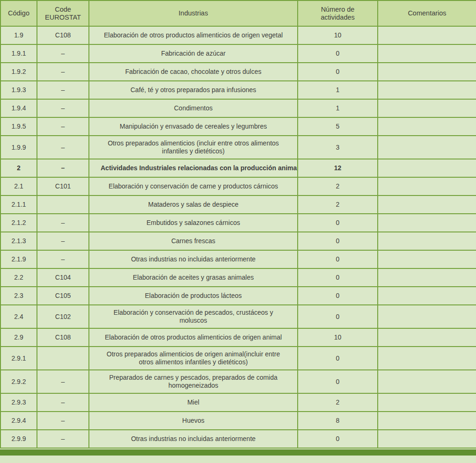 The image size is (476, 463). I want to click on cell-codigo: 1.9.9, so click(19, 147).